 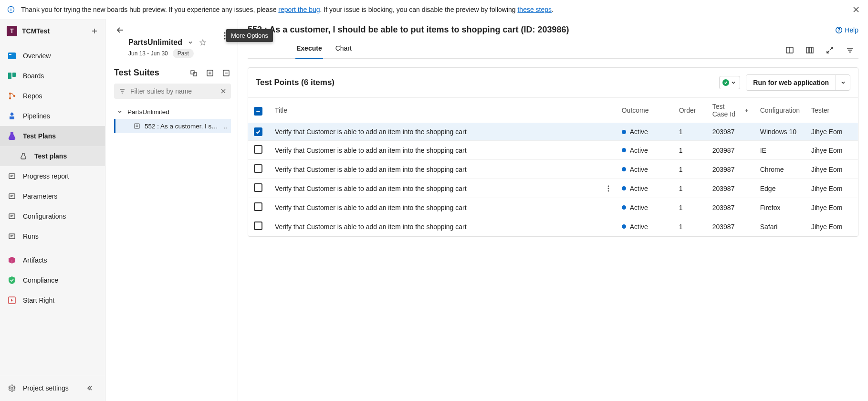 I want to click on sidebar-item-progress: Progress report, so click(x=52, y=176).